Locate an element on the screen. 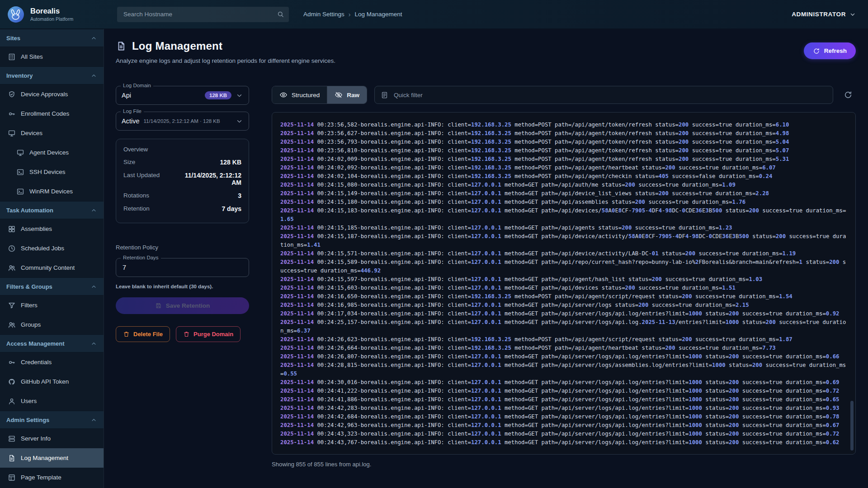 This screenshot has height=488, width=868. sidebar-item-page-template: Page Template is located at coordinates (52, 477).